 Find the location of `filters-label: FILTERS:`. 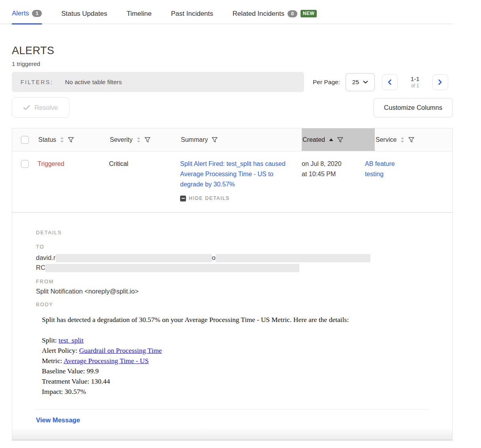

filters-label: FILTERS: is located at coordinates (37, 82).